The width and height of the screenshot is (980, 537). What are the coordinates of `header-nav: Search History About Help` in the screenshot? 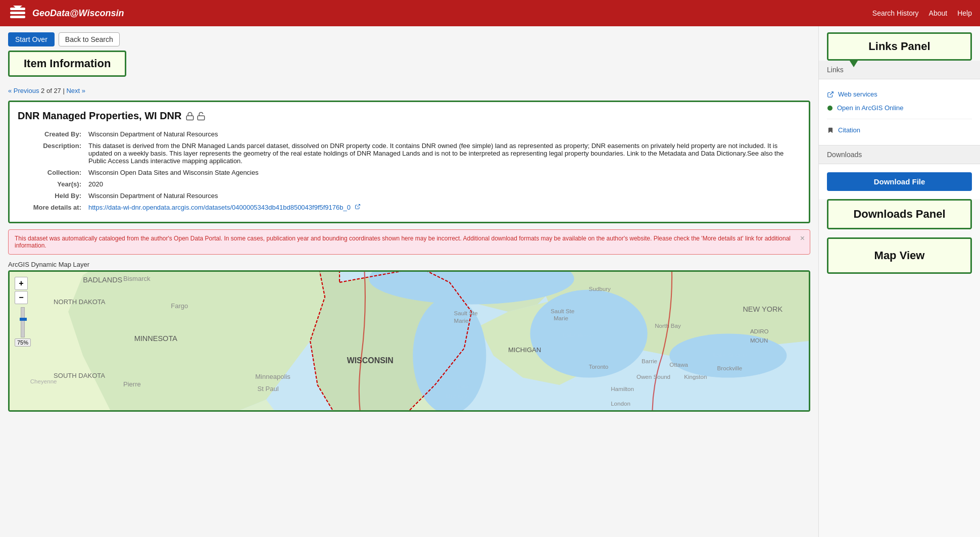 It's located at (922, 13).